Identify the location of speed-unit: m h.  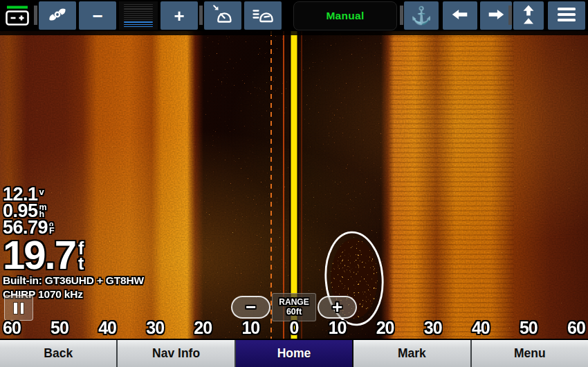
(43, 211).